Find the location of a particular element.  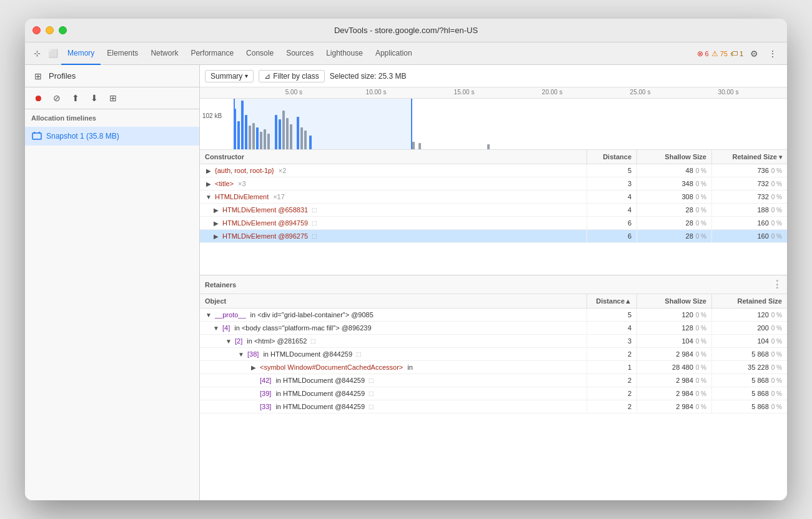

td-constructor: ▶ HTMLDivElement @658831 ⬚ is located at coordinates (394, 210).